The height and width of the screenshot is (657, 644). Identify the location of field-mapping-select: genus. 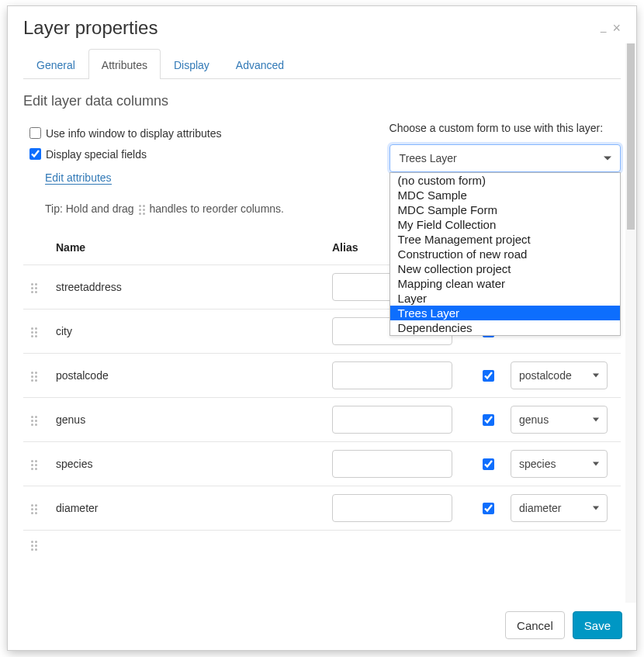
(559, 420).